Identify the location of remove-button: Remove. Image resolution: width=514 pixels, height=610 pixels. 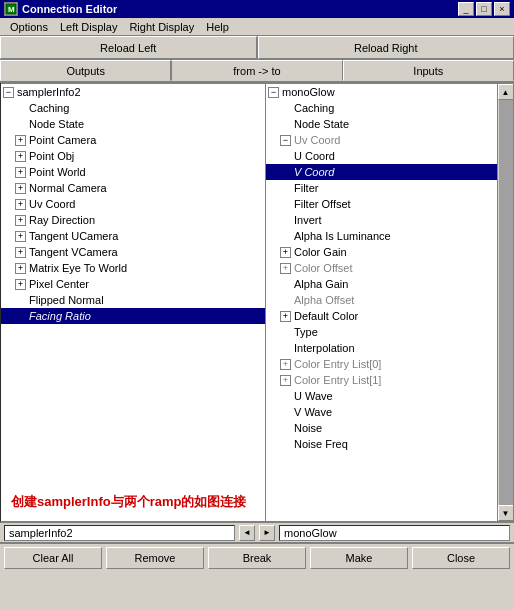
(155, 558).